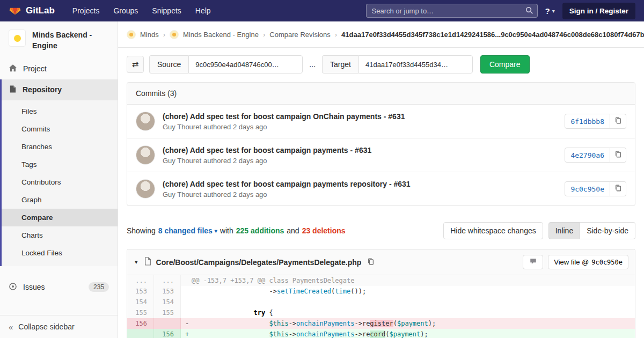 The height and width of the screenshot is (338, 644). What do you see at coordinates (167, 302) in the screenshot?
I see `new-line-number: 154` at bounding box center [167, 302].